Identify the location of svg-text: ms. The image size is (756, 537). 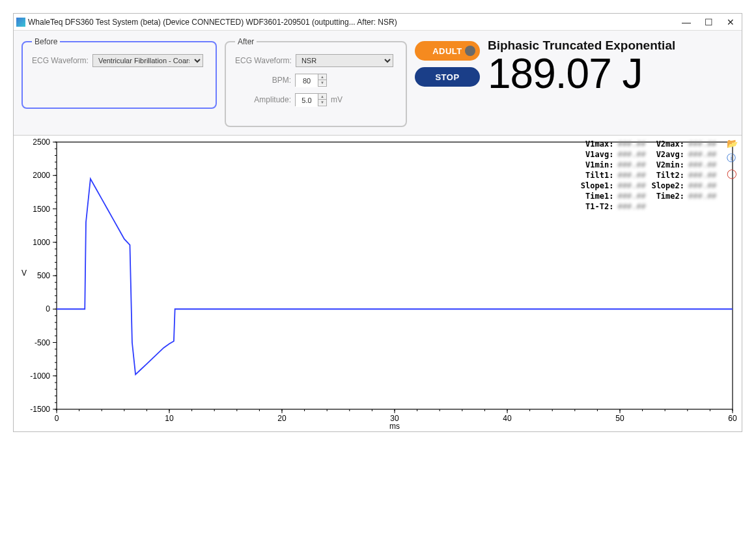
(395, 426).